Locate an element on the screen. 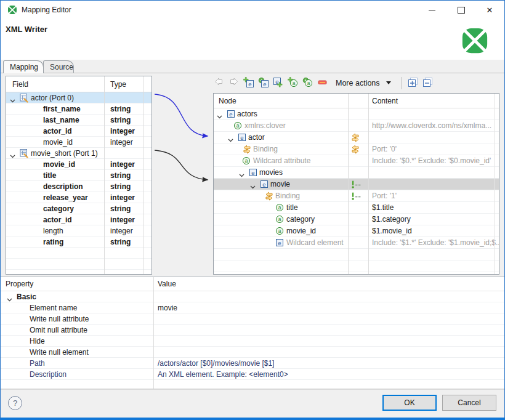 This screenshot has width=505, height=420. column-divider is located at coordinates (154, 333).